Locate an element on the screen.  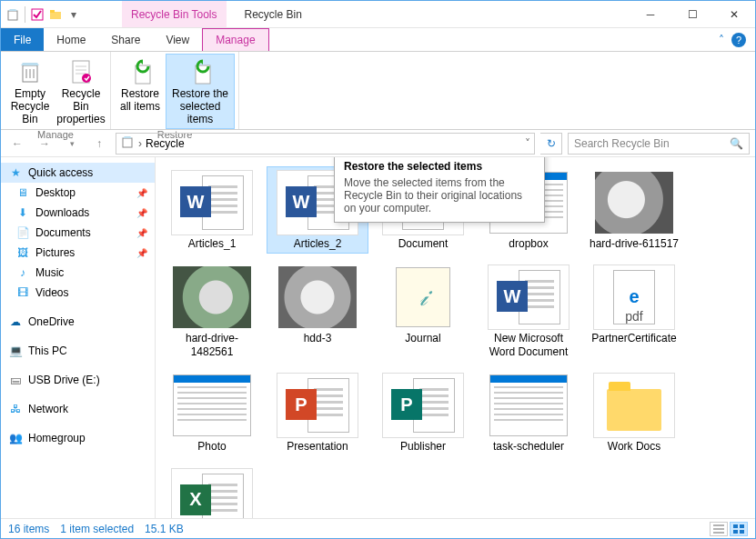
file-thumbnail: epdf is located at coordinates (634, 297).